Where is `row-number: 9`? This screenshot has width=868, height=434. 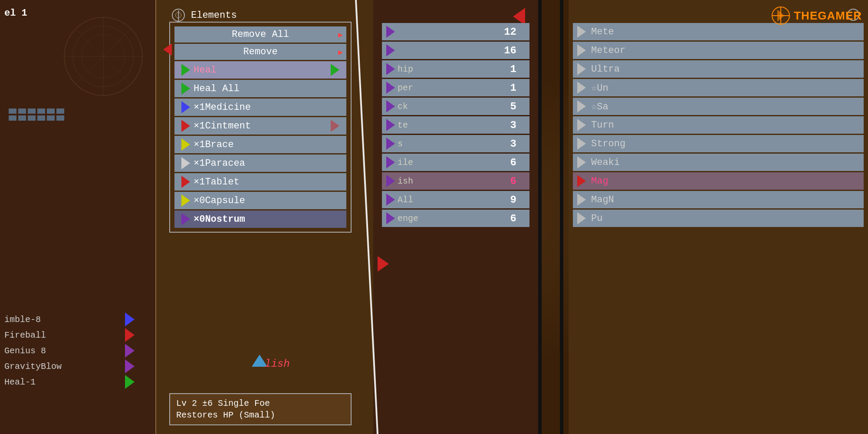 row-number: 9 is located at coordinates (508, 200).